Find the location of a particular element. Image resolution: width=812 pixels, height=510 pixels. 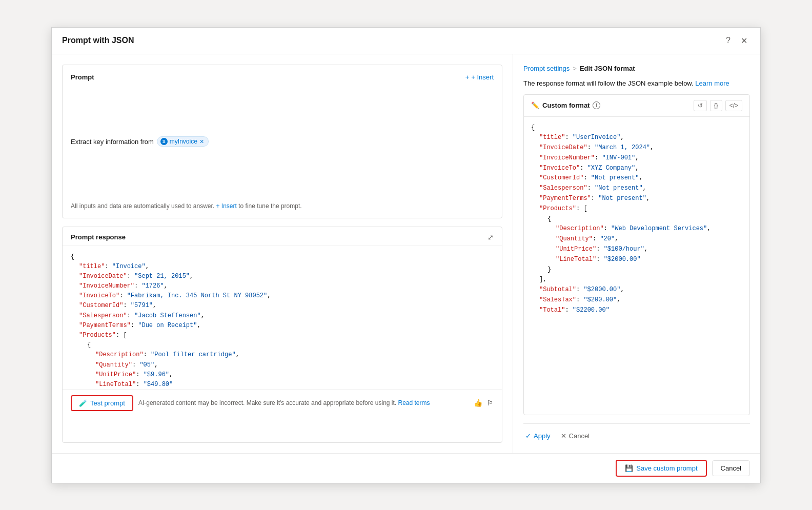

cancel-x-icon: ✕ is located at coordinates (564, 436).